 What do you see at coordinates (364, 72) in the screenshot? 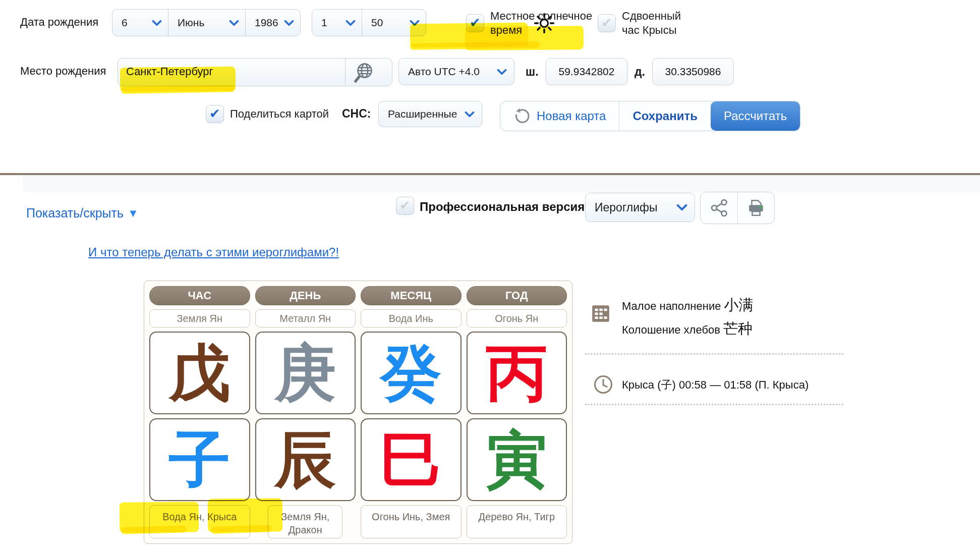
I see `globe-search-icon` at bounding box center [364, 72].